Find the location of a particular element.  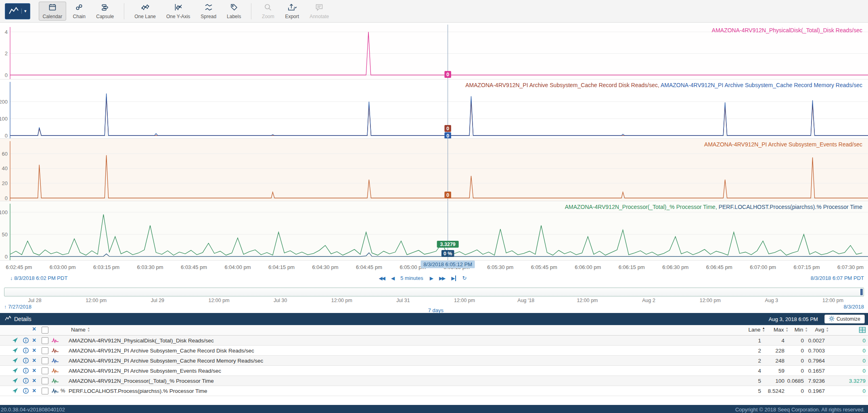

toolbar-capsule-button: Capsule is located at coordinates (105, 11).